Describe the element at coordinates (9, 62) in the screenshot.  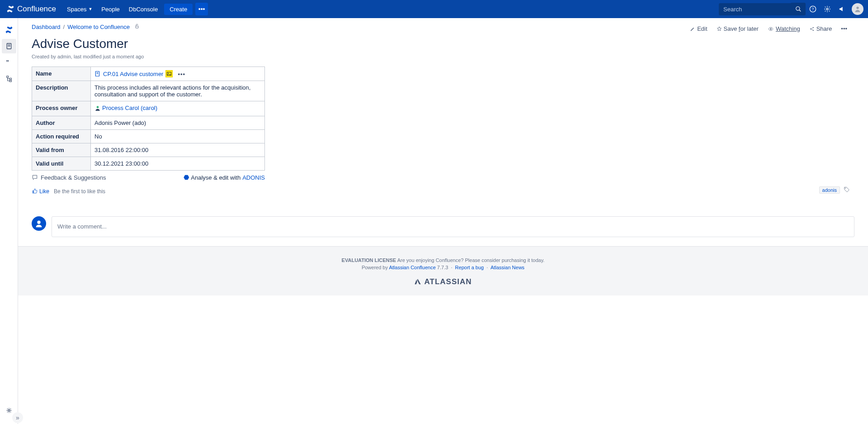
I see `quote-icon: ”` at that location.